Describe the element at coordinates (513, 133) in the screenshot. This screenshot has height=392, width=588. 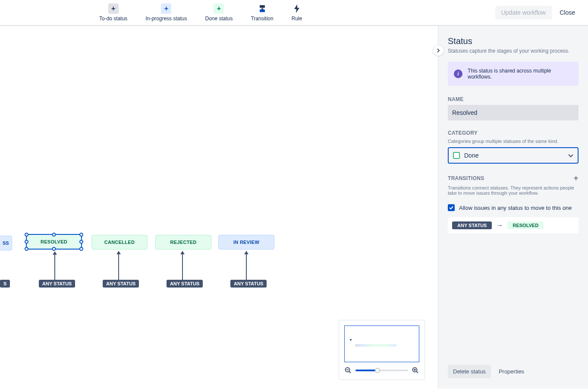
I see `category-label: CATEGORY` at that location.